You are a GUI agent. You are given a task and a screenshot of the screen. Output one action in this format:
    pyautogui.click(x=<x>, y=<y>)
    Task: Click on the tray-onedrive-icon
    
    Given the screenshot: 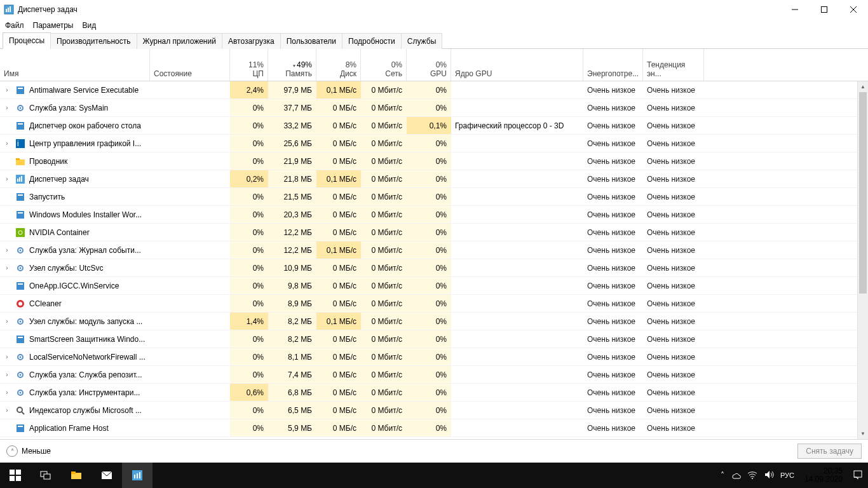 What is the action you would take?
    pyautogui.click(x=736, y=475)
    